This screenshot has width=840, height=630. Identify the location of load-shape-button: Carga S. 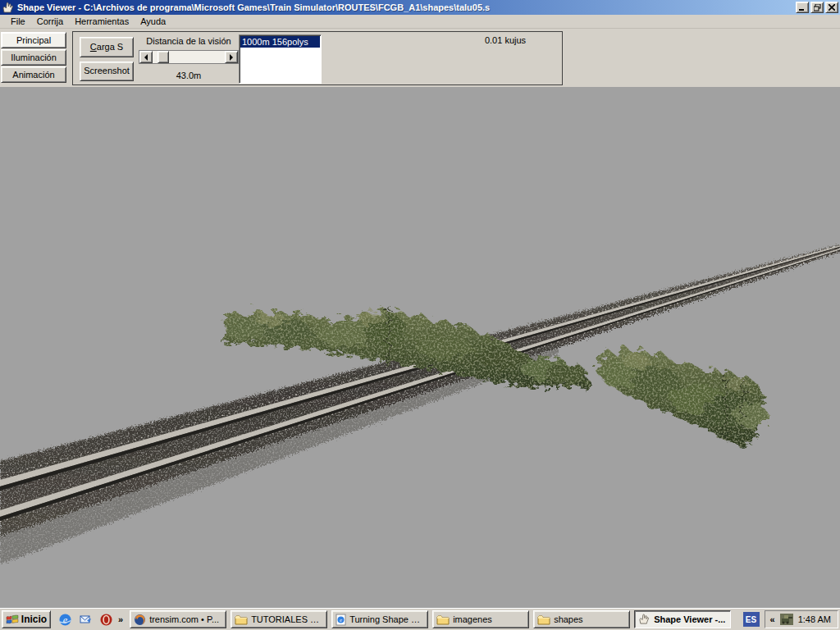
(107, 48).